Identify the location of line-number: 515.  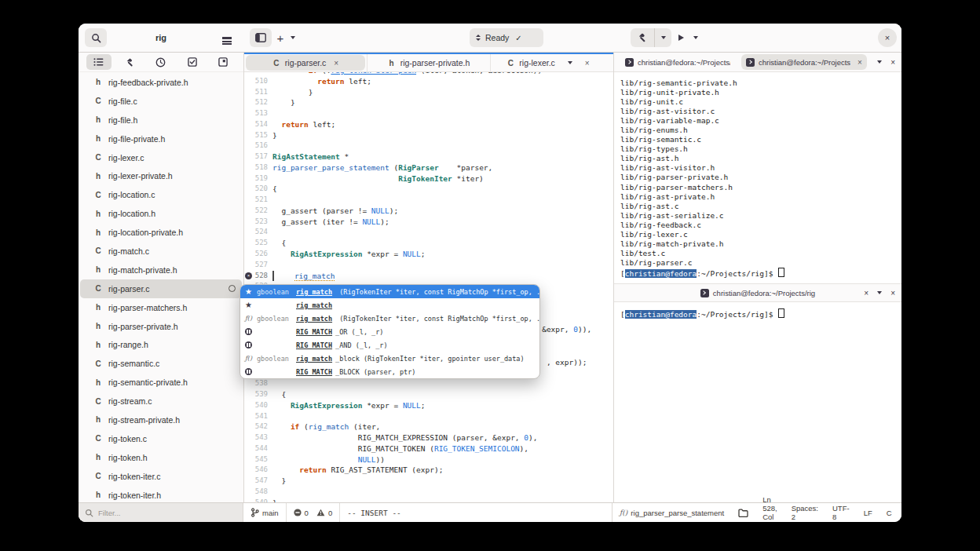
(258, 136).